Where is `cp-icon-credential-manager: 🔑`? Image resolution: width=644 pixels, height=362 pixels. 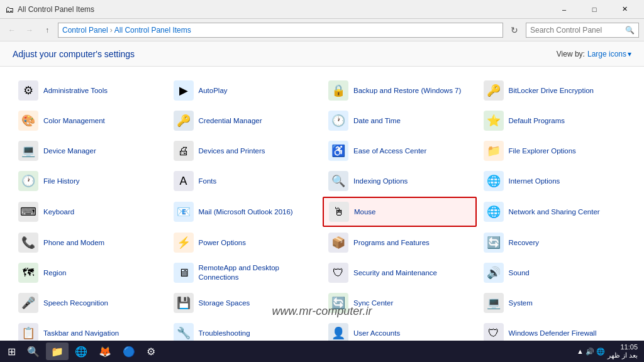 cp-icon-credential-manager: 🔑 is located at coordinates (184, 121).